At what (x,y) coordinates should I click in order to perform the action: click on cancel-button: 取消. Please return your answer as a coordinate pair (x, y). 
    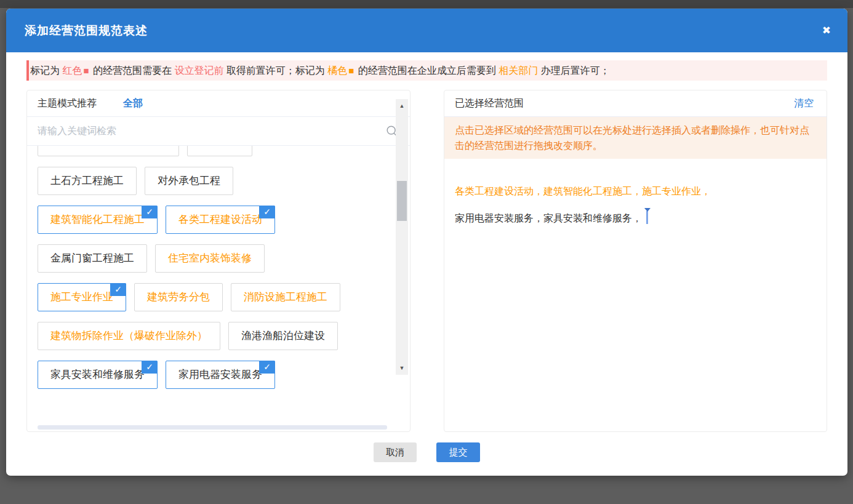
    Looking at the image, I should click on (395, 452).